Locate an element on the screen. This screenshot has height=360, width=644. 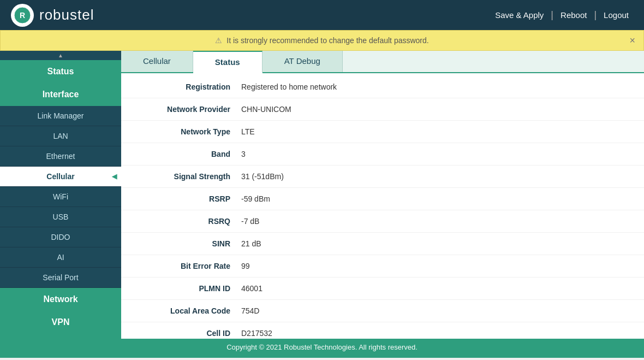
tabs: Cellular Status AT Debug is located at coordinates (383, 62).